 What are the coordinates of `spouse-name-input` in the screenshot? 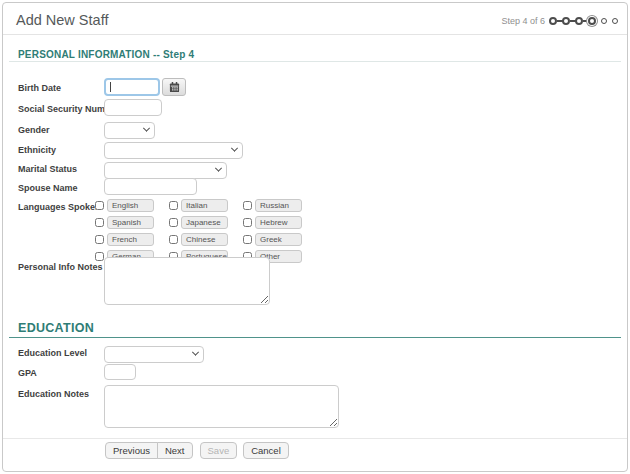 It's located at (150, 186).